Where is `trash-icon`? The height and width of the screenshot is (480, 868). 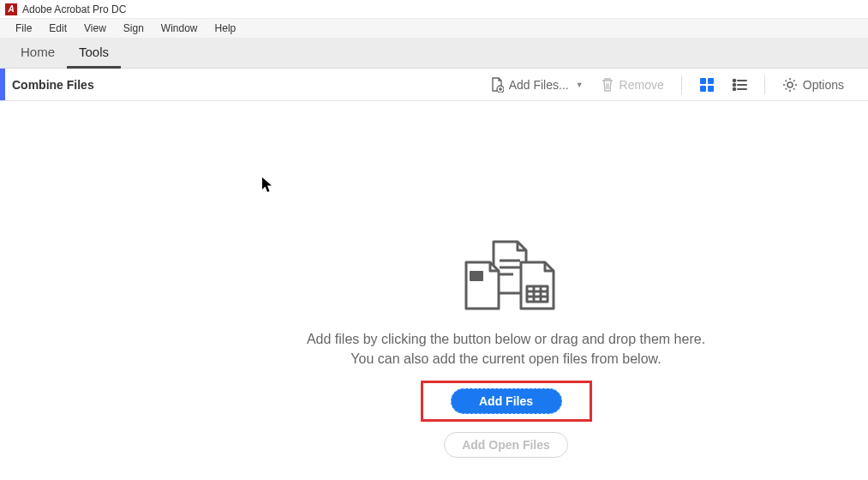
trash-icon is located at coordinates (608, 85).